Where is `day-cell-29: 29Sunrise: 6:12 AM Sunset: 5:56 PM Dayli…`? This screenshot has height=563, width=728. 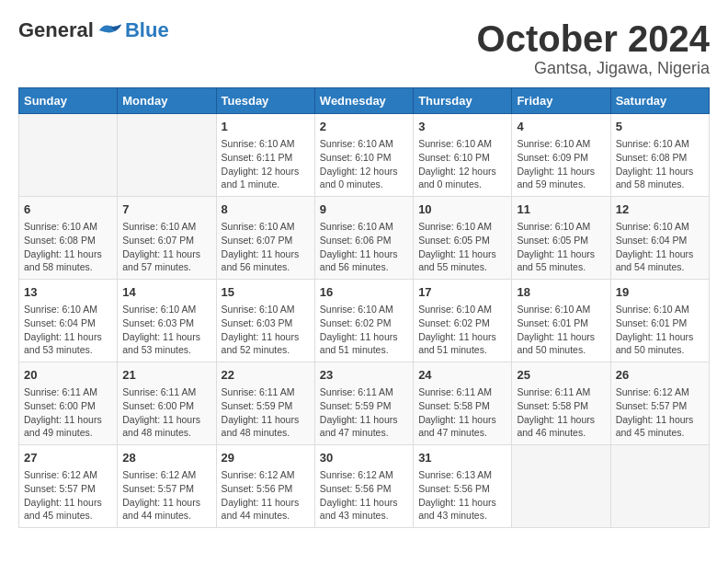 day-cell-29: 29Sunrise: 6:12 AM Sunset: 5:56 PM Dayli… is located at coordinates (265, 487).